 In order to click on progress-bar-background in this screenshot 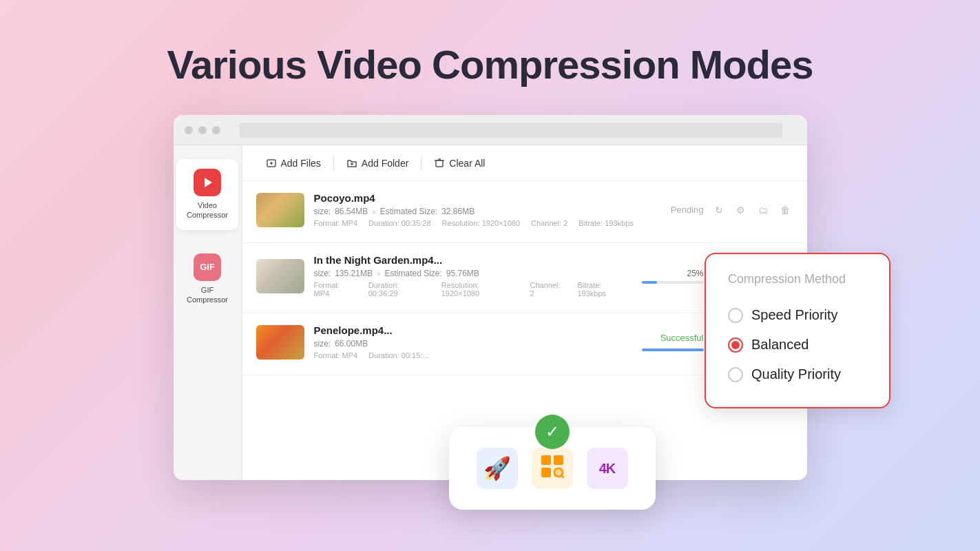, I will do `click(673, 282)`.